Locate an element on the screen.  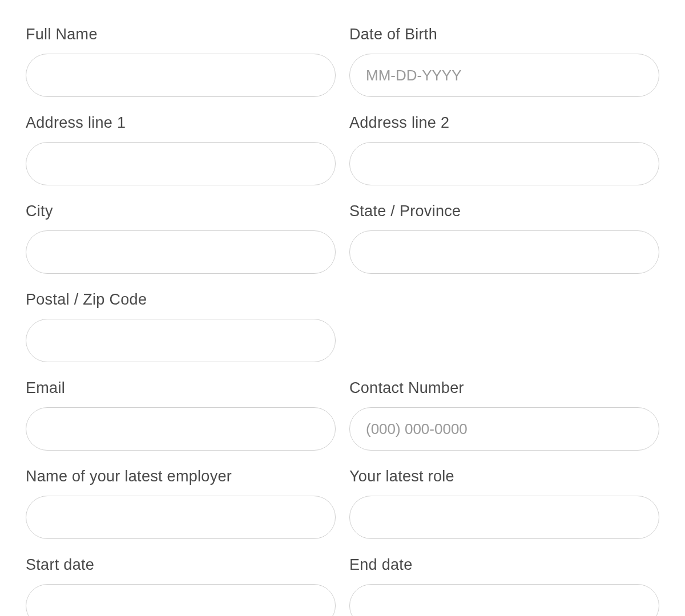
start-date-label: Start date is located at coordinates (180, 565).